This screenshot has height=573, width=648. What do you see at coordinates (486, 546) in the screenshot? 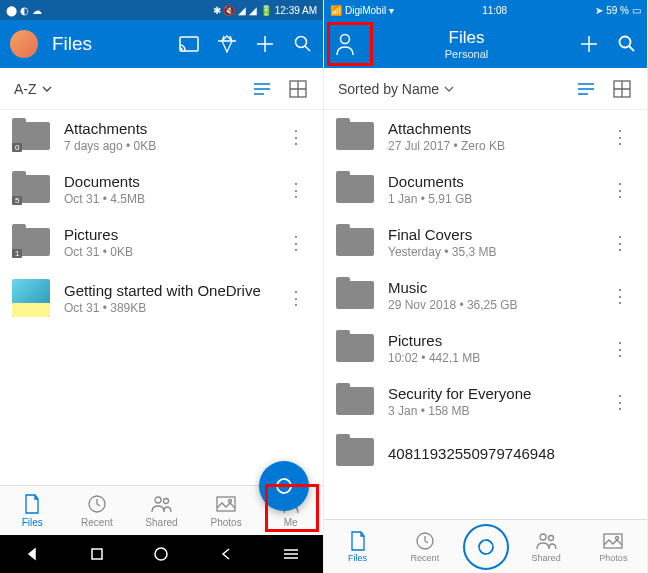
I see `bottom-tabs: Files Recent Shared Photos` at bounding box center [486, 546].